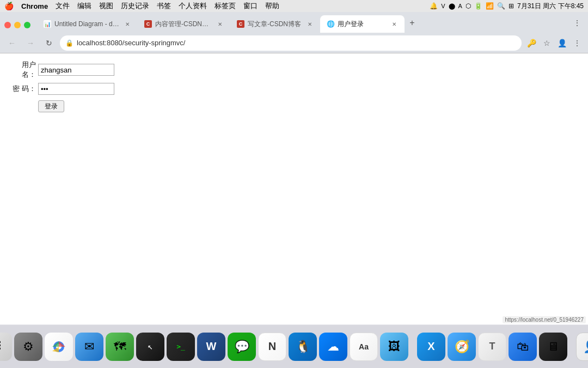 This screenshot has height=368, width=588. What do you see at coordinates (501, 6) in the screenshot?
I see `search-icon: 🔍` at bounding box center [501, 6].